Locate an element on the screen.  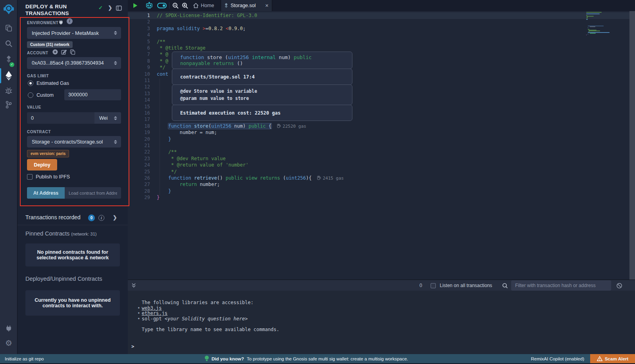
terminal-collapse-icon is located at coordinates (134, 285).